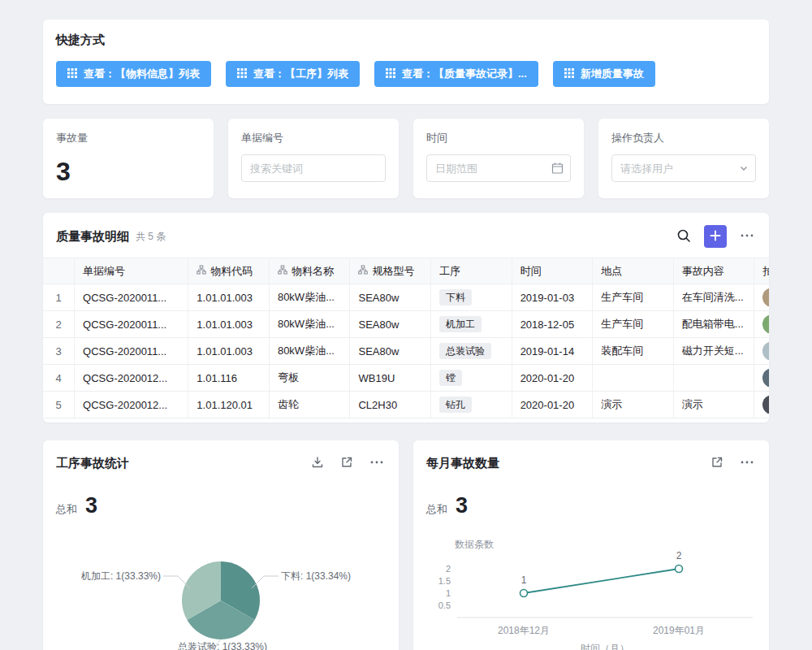  What do you see at coordinates (472, 297) in the screenshot?
I see `cell-process: 下料` at bounding box center [472, 297].